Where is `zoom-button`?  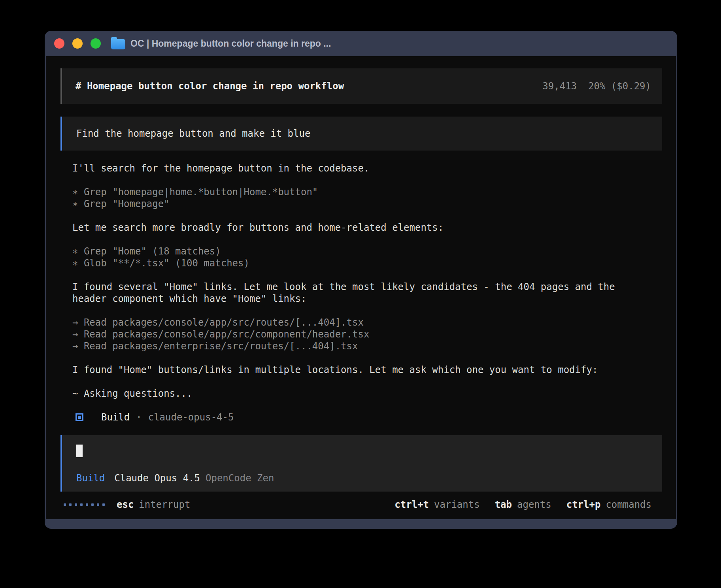 zoom-button is located at coordinates (96, 43).